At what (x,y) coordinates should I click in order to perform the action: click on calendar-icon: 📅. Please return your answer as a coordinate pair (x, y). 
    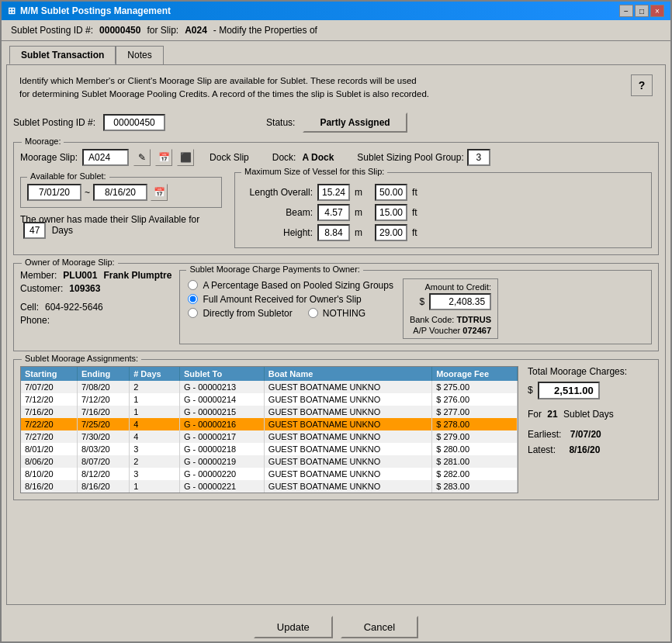
    Looking at the image, I should click on (159, 192).